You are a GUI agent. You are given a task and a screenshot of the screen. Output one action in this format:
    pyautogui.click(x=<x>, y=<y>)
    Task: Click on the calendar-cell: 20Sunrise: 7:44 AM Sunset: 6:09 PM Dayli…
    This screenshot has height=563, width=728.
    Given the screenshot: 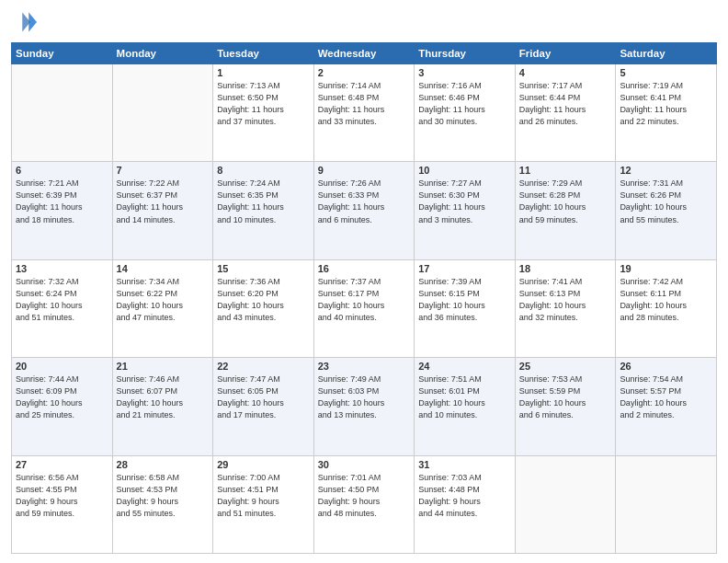 What is the action you would take?
    pyautogui.click(x=63, y=407)
    